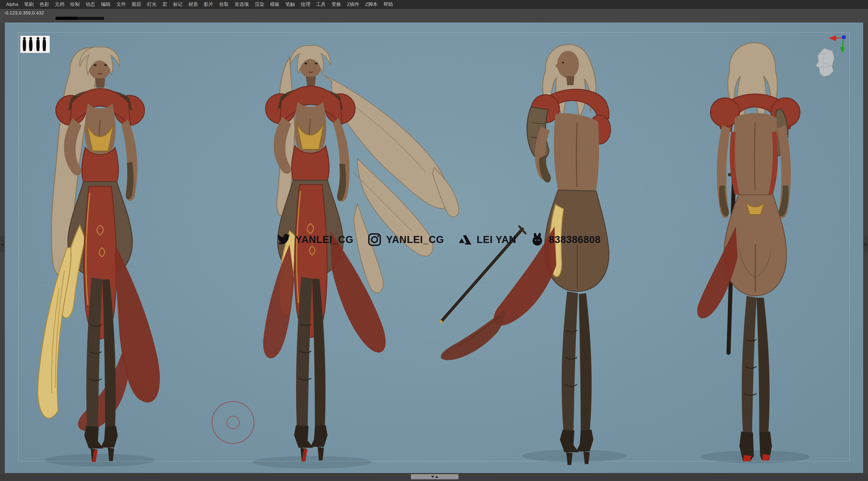  I want to click on camera-head-gizmo, so click(824, 63).